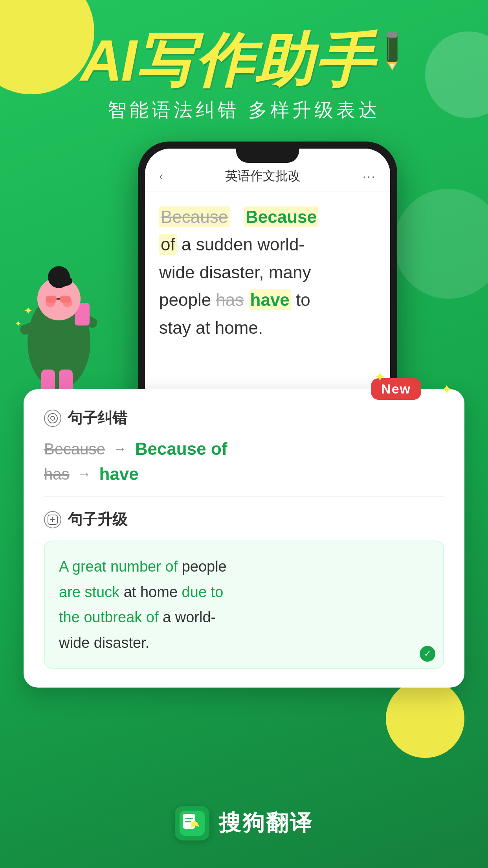 Image resolution: width=488 pixels, height=868 pixels. I want to click on corrected-text-display: Because Because of a sudden world-wide d…, so click(268, 272).